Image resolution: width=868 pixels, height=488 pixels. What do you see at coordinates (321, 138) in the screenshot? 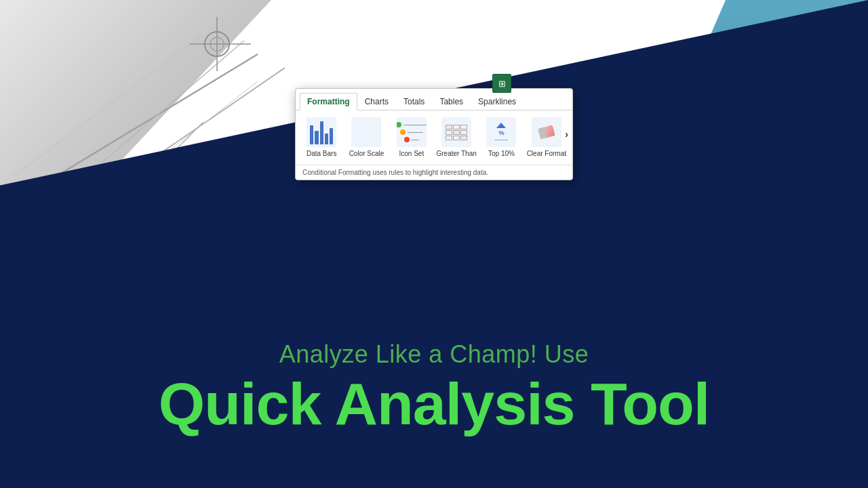
I see `option-data-bars: Data Bars` at bounding box center [321, 138].